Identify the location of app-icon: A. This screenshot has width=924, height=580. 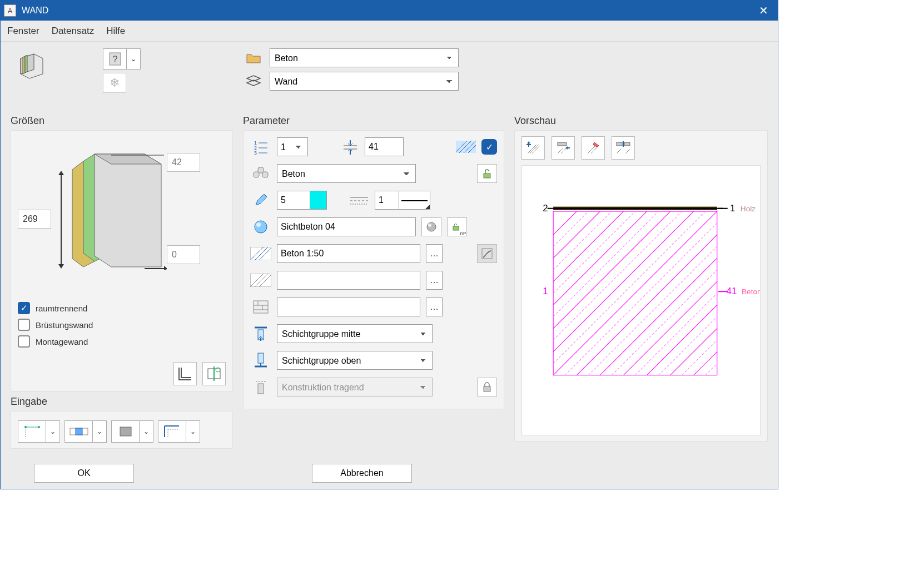
(10, 11).